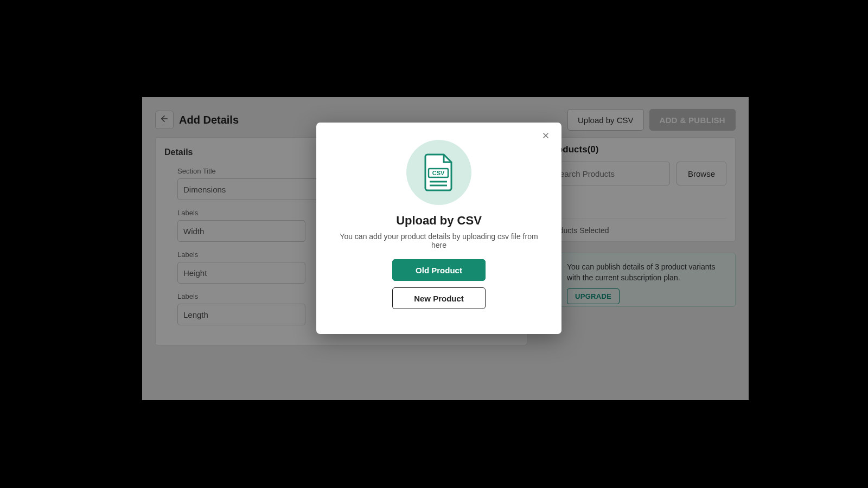  What do you see at coordinates (439, 221) in the screenshot?
I see `modal-title: Upload by CSV` at bounding box center [439, 221].